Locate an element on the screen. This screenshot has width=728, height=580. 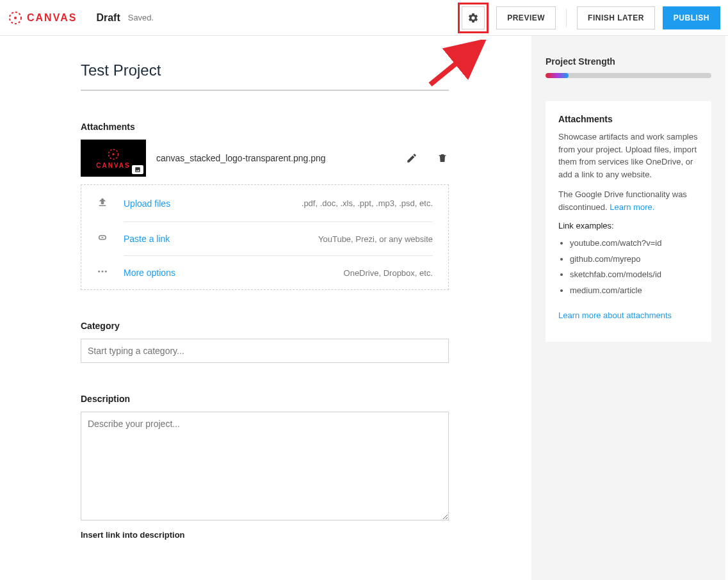
list-item: medium.com/article is located at coordinates (634, 291).